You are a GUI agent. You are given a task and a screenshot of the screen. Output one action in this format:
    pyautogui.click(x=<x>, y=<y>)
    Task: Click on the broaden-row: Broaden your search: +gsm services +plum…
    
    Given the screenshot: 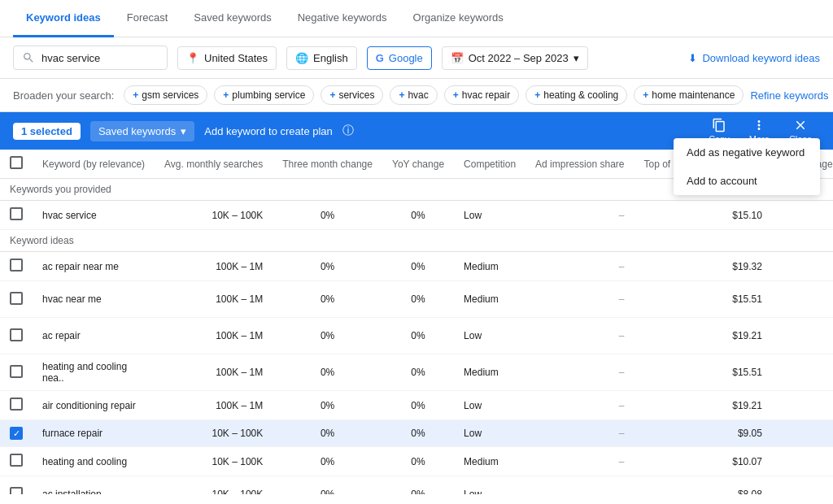 What is the action you would take?
    pyautogui.click(x=416, y=96)
    